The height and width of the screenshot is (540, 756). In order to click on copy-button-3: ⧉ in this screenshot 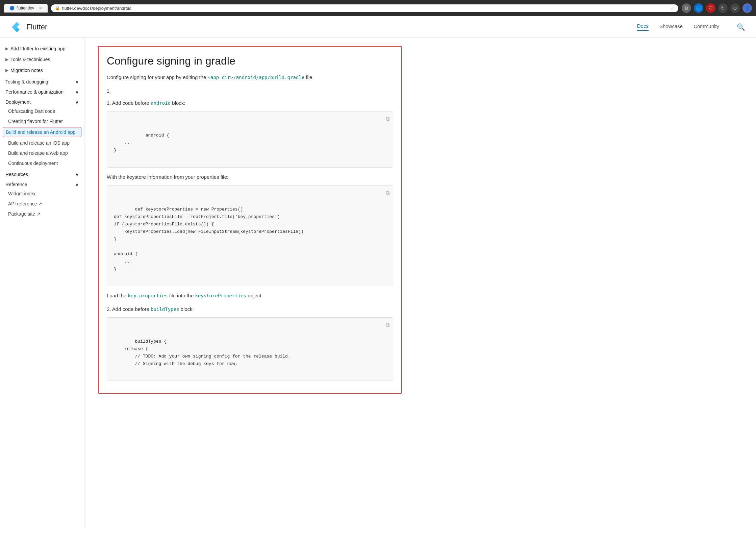, I will do `click(388, 326)`.